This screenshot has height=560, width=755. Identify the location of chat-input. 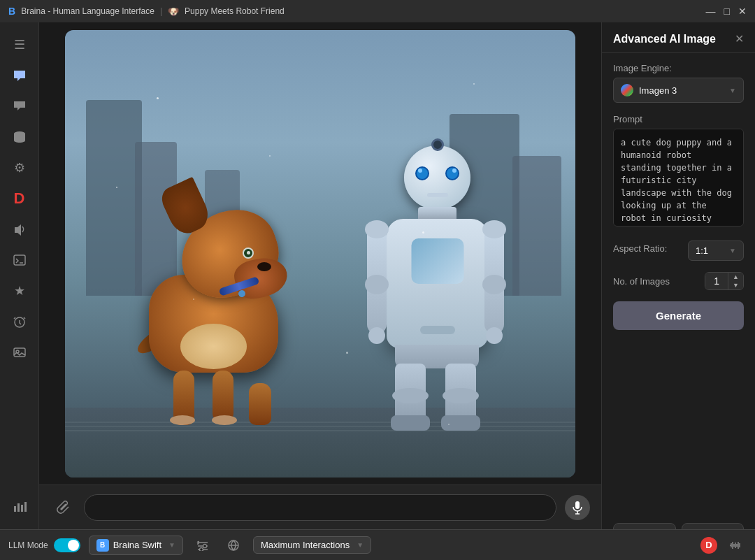
(320, 508).